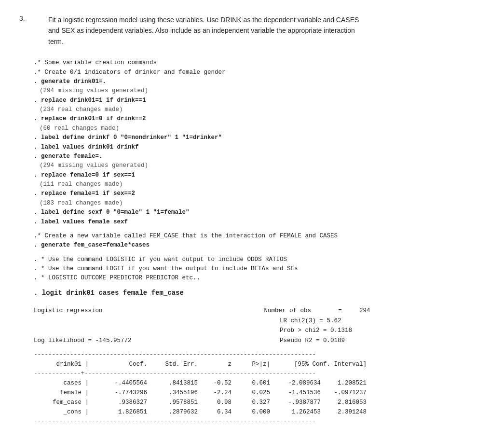 This screenshot has width=504, height=427. What do you see at coordinates (259, 355) in the screenshot?
I see `top-dashes: ----------------------------------------…` at bounding box center [259, 355].